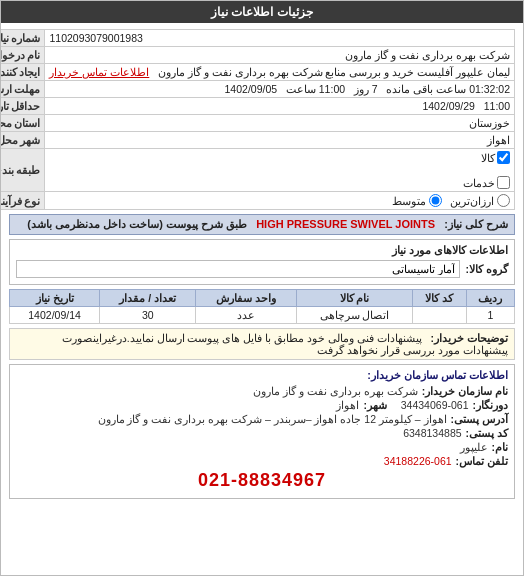  What do you see at coordinates (280, 170) in the screenshot?
I see `tabaghe-value-cell: کالا خدمات` at bounding box center [280, 170].